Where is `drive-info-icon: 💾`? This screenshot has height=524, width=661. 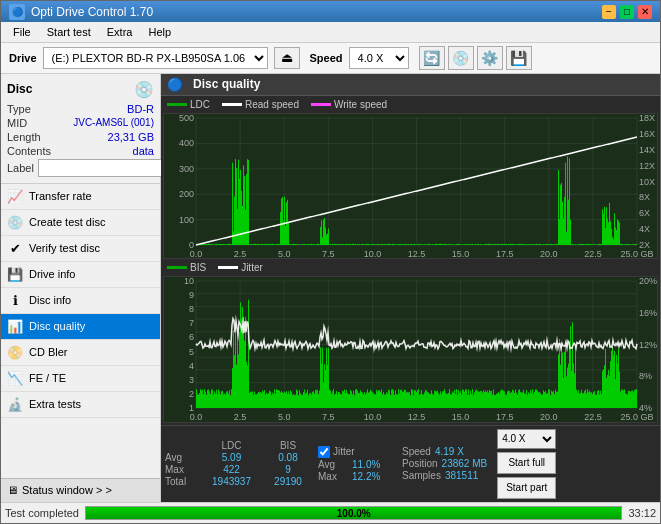
drive-info-icon: 💾 is located at coordinates (15, 274).